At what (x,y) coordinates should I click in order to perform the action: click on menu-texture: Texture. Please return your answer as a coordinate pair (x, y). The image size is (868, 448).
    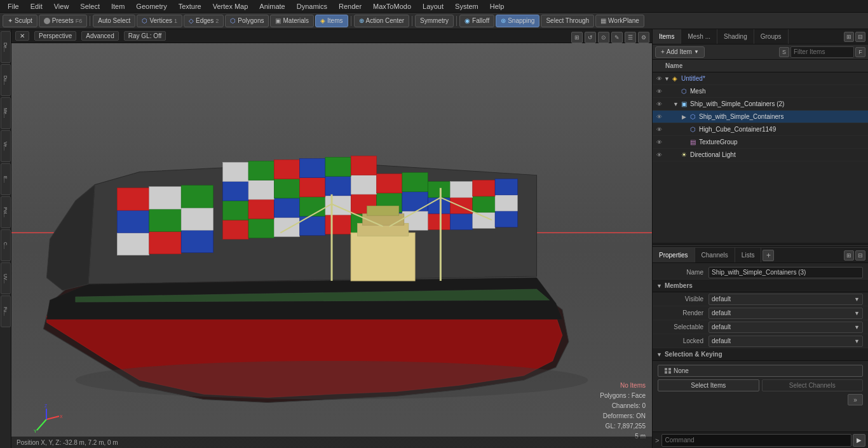
    Looking at the image, I should click on (190, 6).